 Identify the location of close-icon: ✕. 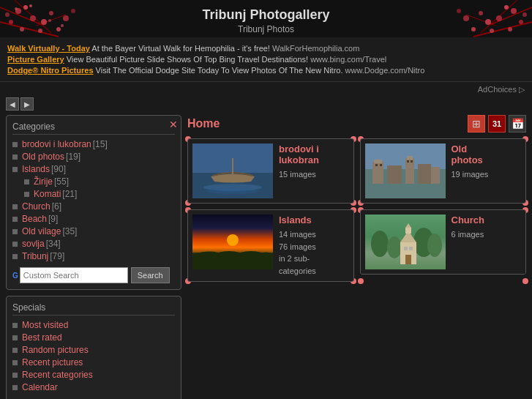
(173, 124).